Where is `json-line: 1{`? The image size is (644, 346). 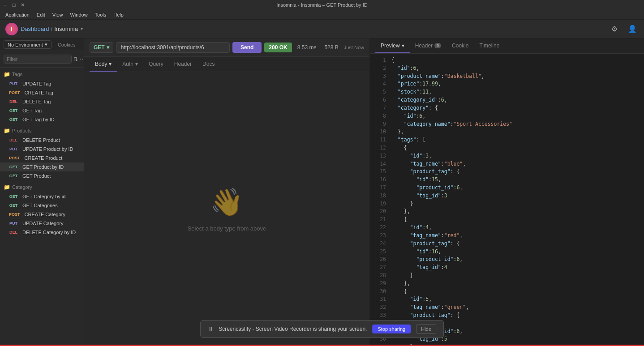
json-line: 1{ is located at coordinates (507, 60).